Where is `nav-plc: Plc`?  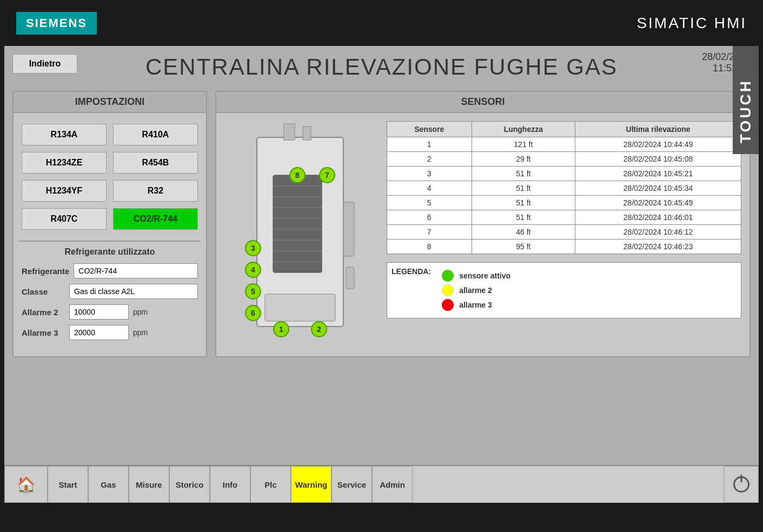
nav-plc: Plc is located at coordinates (270, 484).